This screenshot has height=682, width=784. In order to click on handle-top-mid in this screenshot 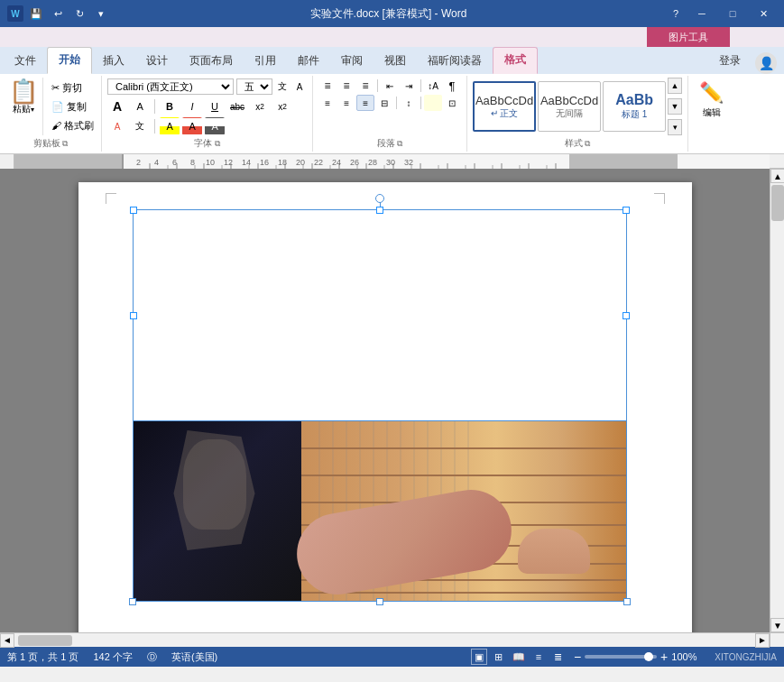, I will do `click(380, 210)`.